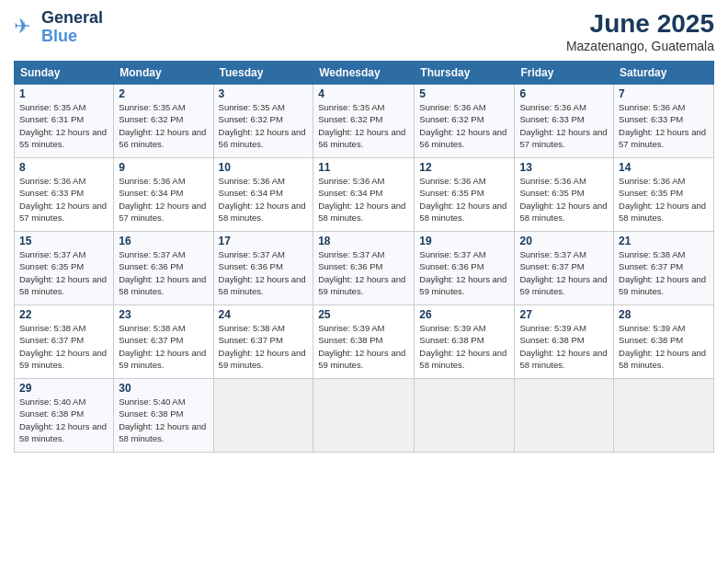 The height and width of the screenshot is (563, 728). Describe the element at coordinates (64, 94) in the screenshot. I see `day-number: 1` at that location.